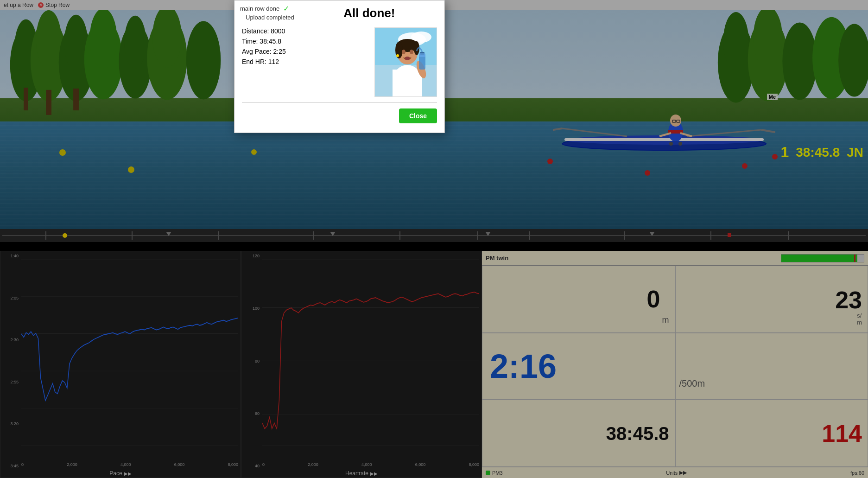  I want to click on stat-time: Time: 38:45.8, so click(304, 41).